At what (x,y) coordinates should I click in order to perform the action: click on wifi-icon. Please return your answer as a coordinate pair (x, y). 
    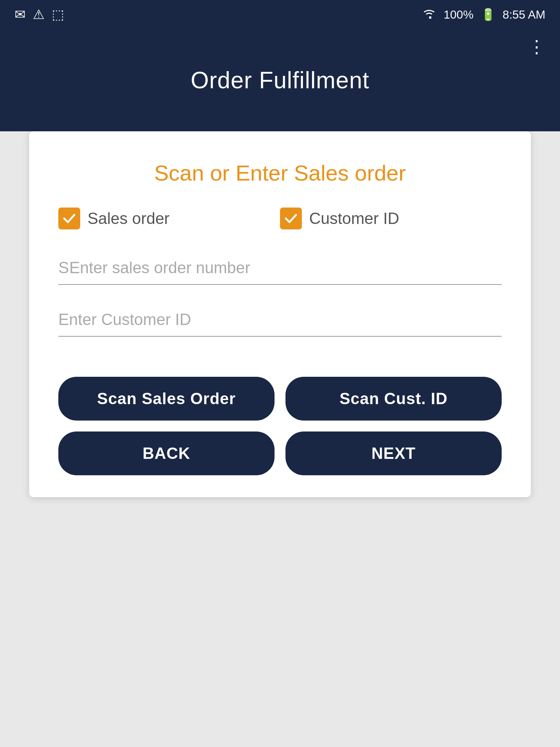
    Looking at the image, I should click on (429, 15).